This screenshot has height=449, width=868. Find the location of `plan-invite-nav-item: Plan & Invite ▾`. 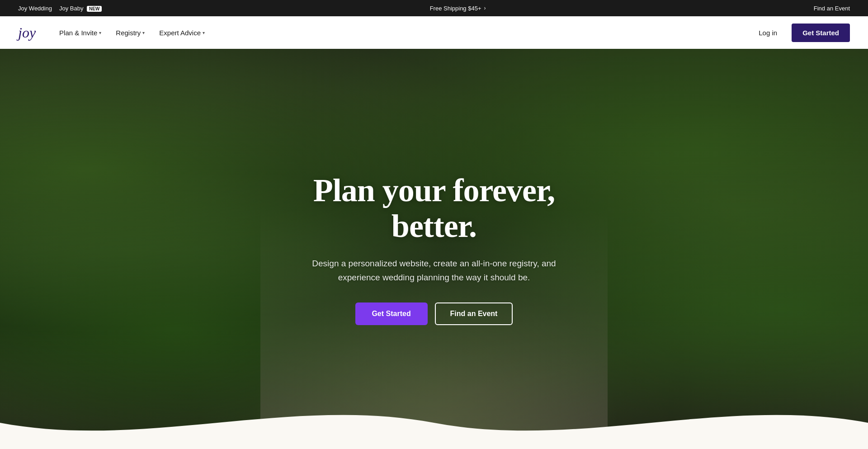

plan-invite-nav-item: Plan & Invite ▾ is located at coordinates (80, 33).